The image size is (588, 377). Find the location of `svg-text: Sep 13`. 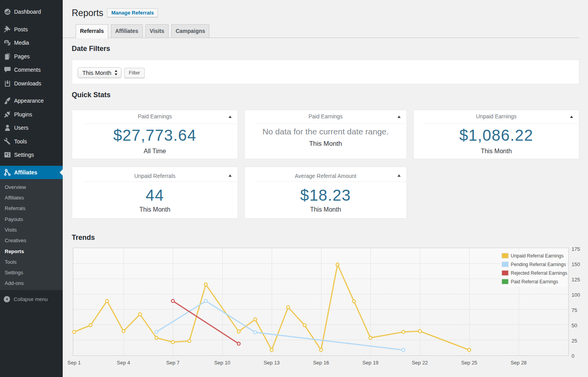

svg-text: Sep 13 is located at coordinates (271, 363).